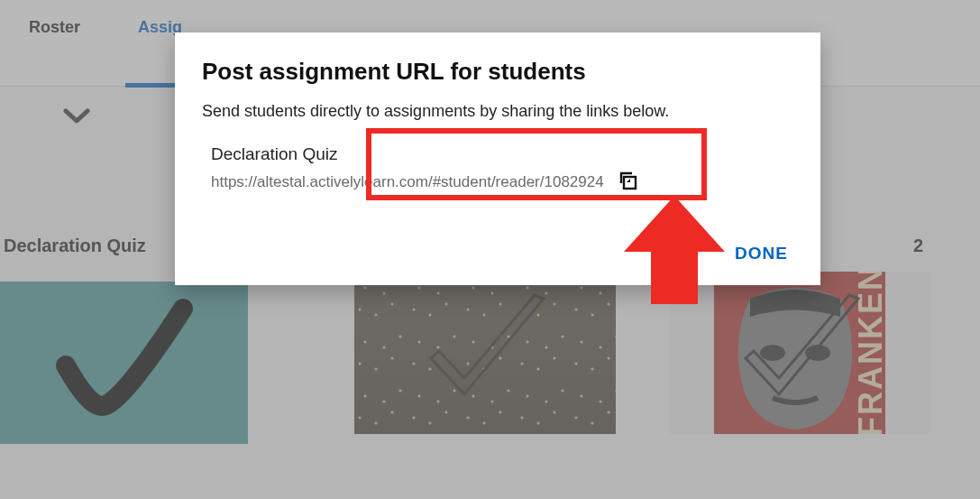 The width and height of the screenshot is (980, 499). Describe the element at coordinates (627, 182) in the screenshot. I see `copy-icon` at that location.